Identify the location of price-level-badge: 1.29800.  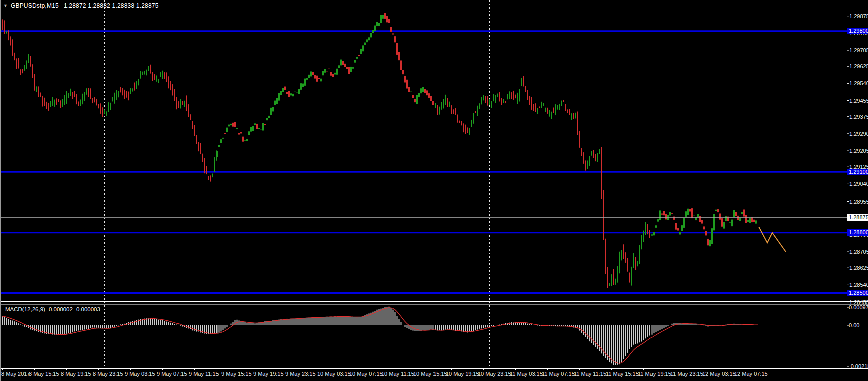
(857, 31).